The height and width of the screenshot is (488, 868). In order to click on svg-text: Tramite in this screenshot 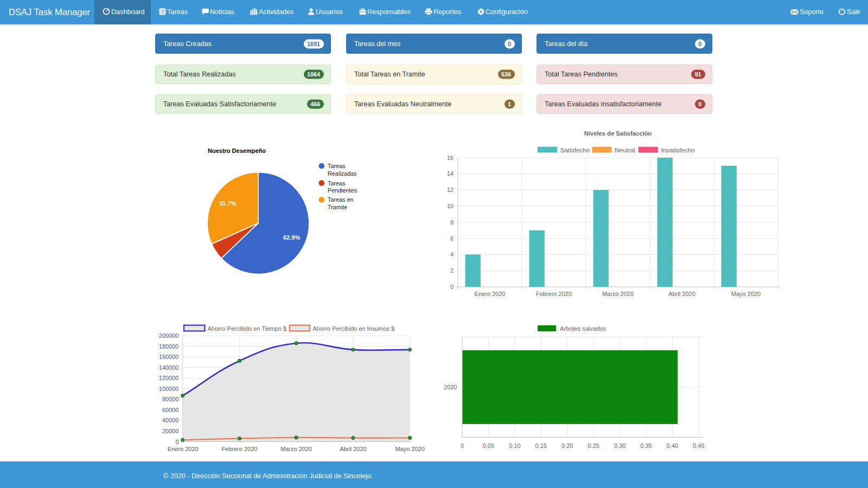, I will do `click(337, 207)`.